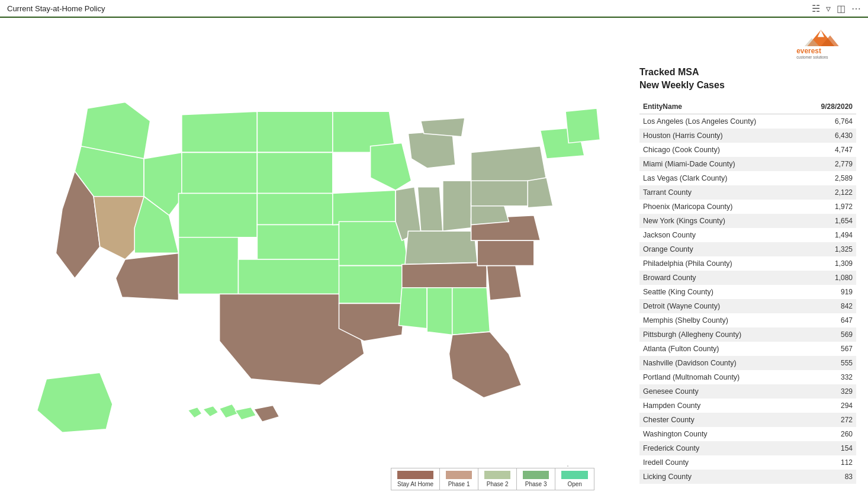 The height and width of the screenshot is (501, 868). What do you see at coordinates (56, 8) in the screenshot?
I see `page-title: Current Stay-at-Home Policy` at bounding box center [56, 8].